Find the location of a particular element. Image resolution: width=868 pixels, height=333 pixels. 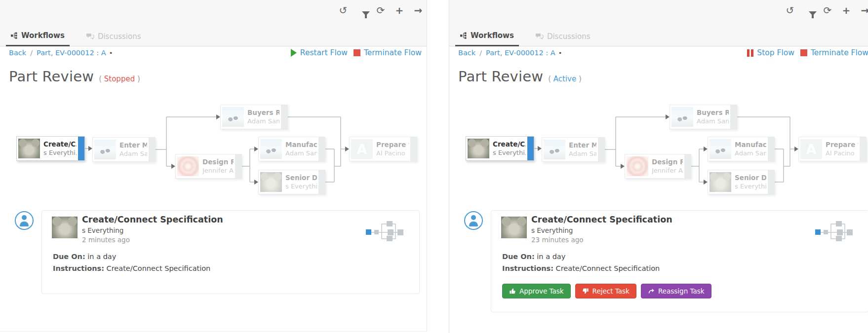

workflow-status: ( Active ) is located at coordinates (565, 79).